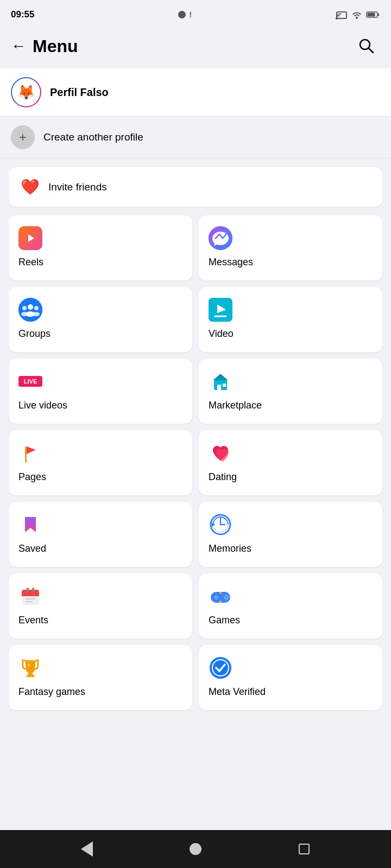 This screenshot has width=391, height=868. I want to click on invite-friends-label: Invite friends, so click(78, 187).